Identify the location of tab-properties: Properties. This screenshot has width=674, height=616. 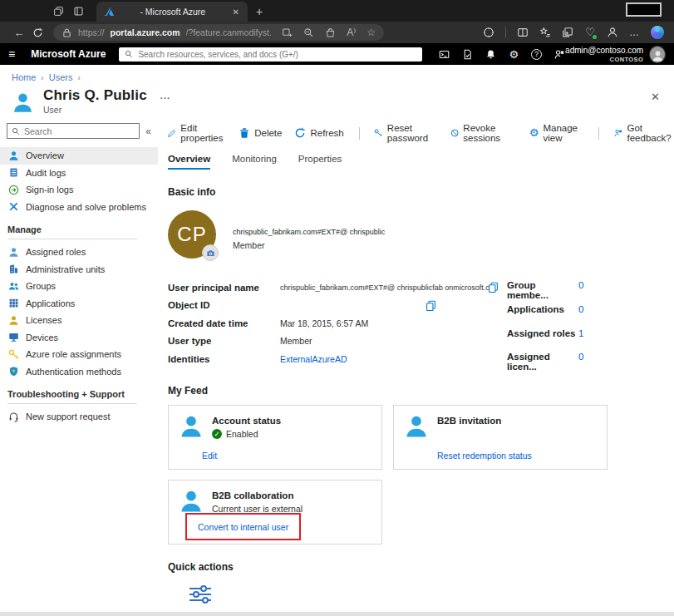
(320, 161).